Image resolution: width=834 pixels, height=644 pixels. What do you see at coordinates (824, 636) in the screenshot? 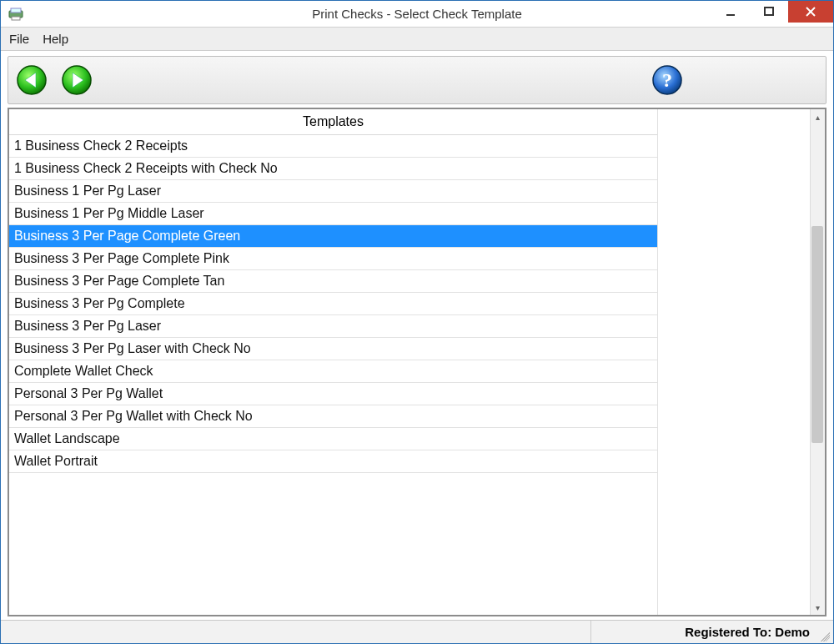
I see `resize-grip-icon` at bounding box center [824, 636].